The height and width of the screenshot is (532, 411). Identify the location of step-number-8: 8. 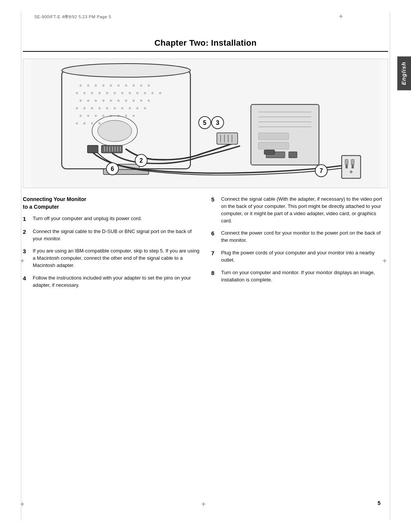
(215, 273).